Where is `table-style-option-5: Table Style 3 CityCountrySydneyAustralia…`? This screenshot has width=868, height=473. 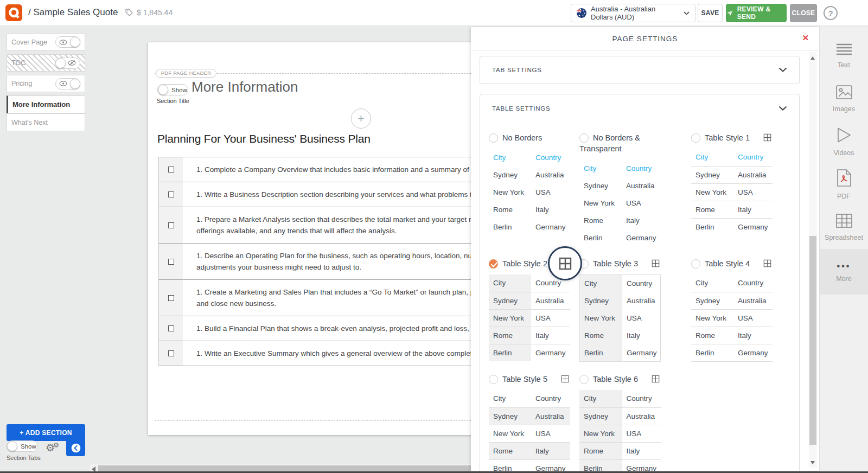
table-style-option-5: Table Style 3 CityCountrySydneyAustralia… is located at coordinates (635, 310).